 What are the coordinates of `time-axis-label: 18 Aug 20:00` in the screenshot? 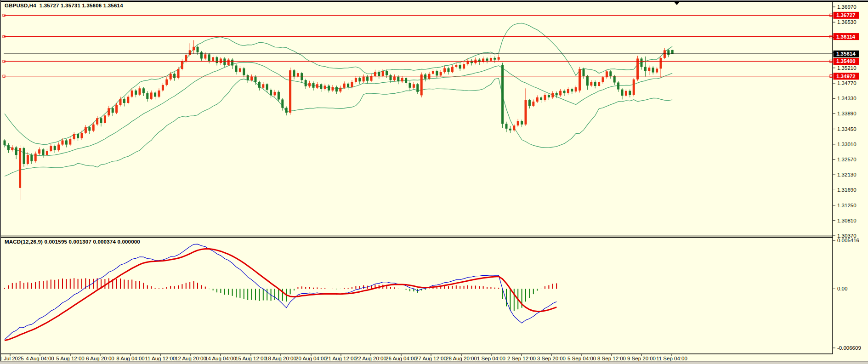 It's located at (281, 358).